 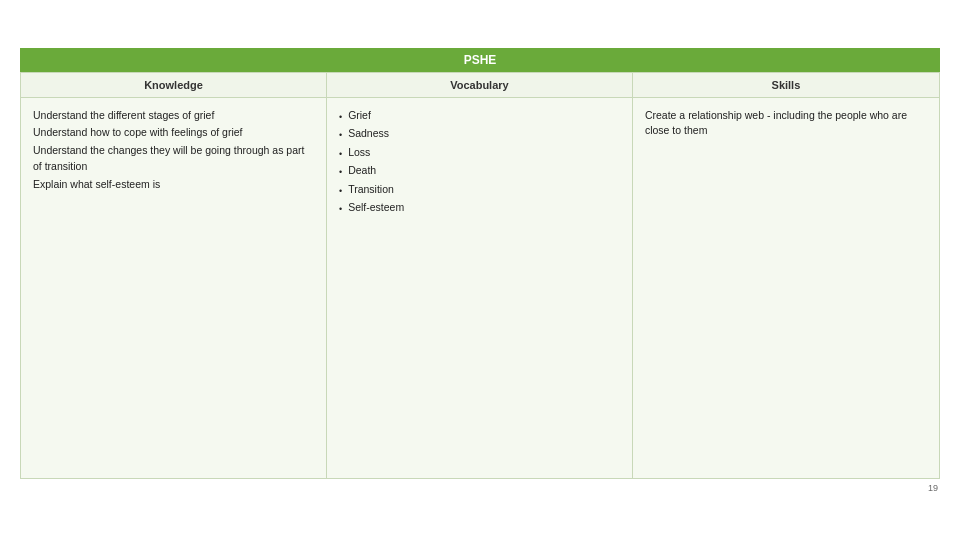 I want to click on knowledge-column-header: Knowledge, so click(x=174, y=85).